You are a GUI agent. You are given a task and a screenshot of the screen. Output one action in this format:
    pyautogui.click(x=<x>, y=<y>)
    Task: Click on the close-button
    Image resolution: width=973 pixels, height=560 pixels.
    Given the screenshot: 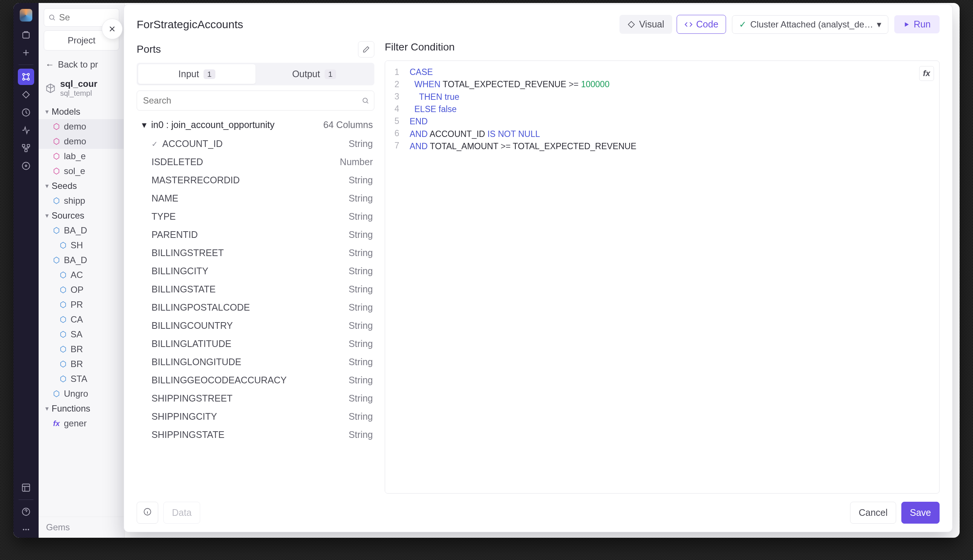 What is the action you would take?
    pyautogui.click(x=112, y=29)
    